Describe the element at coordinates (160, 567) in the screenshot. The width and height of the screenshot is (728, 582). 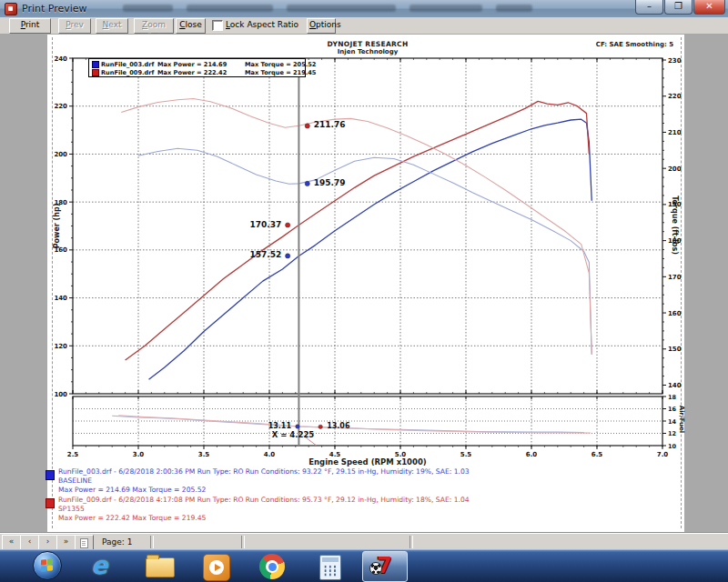
I see `folder-icon` at that location.